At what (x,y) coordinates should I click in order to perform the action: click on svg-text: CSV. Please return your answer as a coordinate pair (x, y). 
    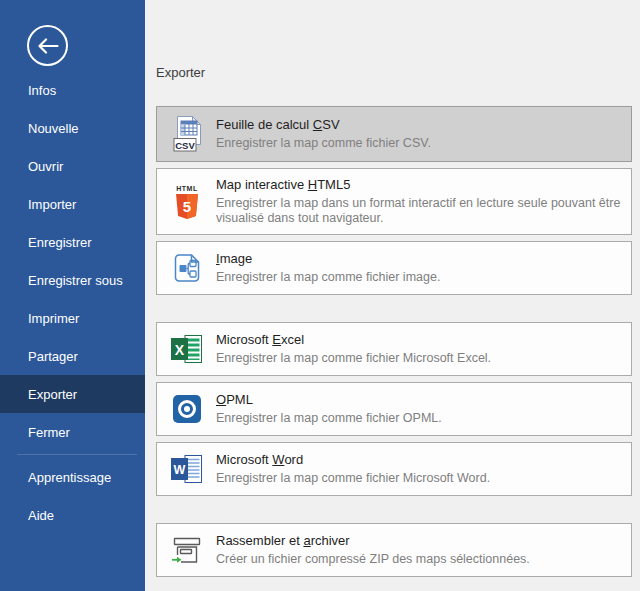
    Looking at the image, I should click on (185, 146).